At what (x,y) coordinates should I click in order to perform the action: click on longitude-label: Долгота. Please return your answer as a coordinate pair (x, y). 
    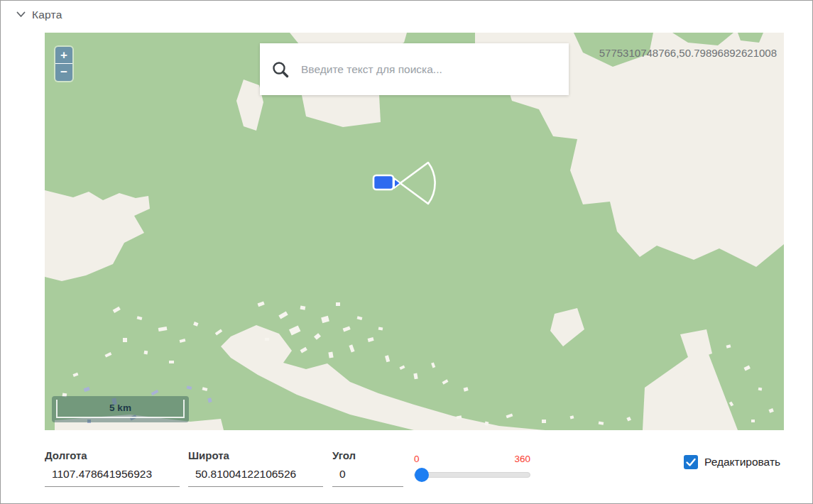
    Looking at the image, I should click on (66, 456).